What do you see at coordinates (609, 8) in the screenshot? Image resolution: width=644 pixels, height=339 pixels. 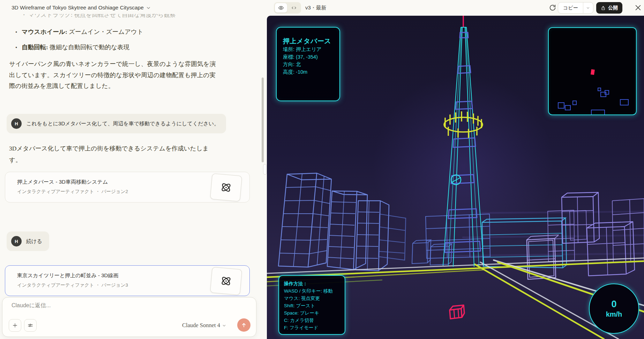 I see `publish-button: 公開` at bounding box center [609, 8].